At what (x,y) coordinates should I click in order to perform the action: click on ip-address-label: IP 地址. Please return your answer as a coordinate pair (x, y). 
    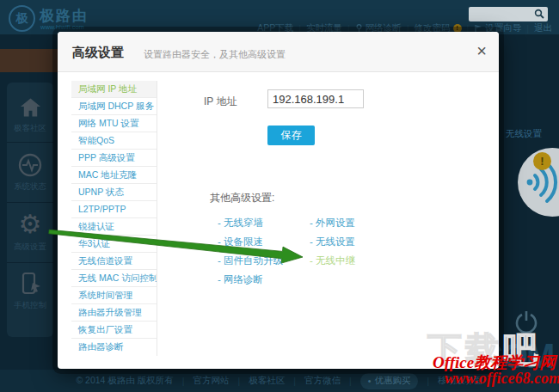
    Looking at the image, I should click on (220, 101).